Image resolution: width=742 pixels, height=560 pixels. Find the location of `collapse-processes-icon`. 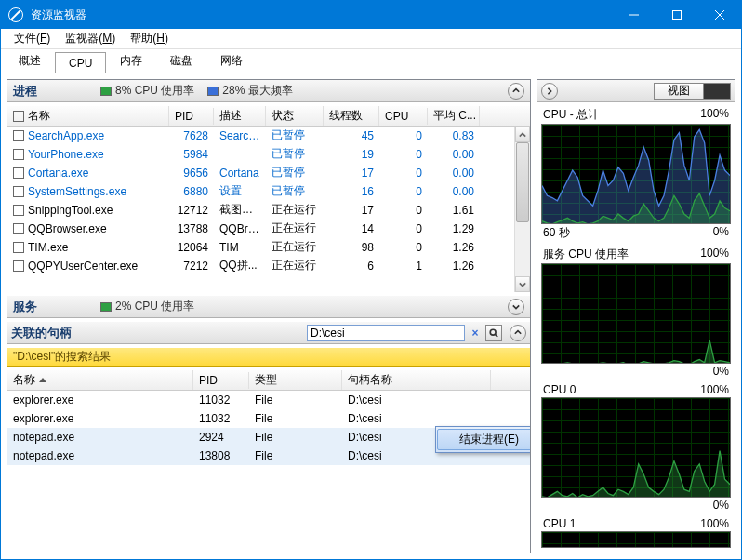

collapse-processes-icon is located at coordinates (516, 91).